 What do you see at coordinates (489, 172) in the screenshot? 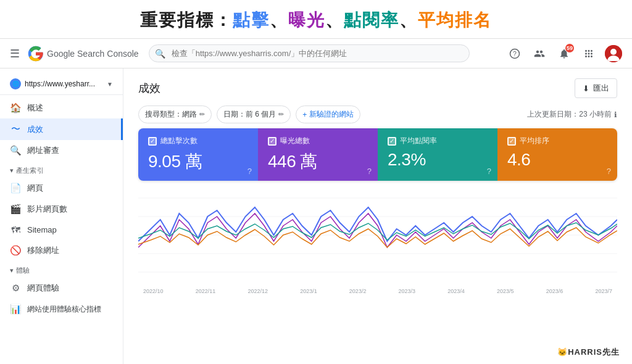
I see `ctr-help-icon: ?` at bounding box center [489, 172].